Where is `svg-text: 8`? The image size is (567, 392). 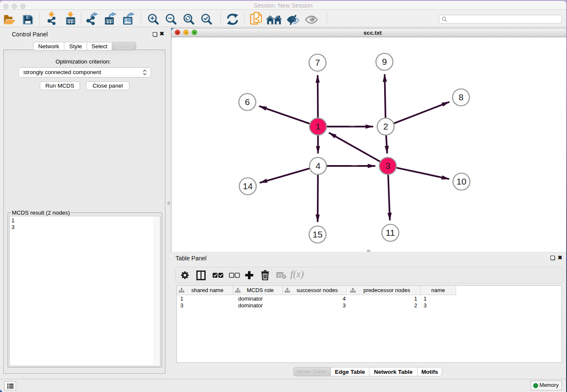 svg-text: 8 is located at coordinates (461, 97).